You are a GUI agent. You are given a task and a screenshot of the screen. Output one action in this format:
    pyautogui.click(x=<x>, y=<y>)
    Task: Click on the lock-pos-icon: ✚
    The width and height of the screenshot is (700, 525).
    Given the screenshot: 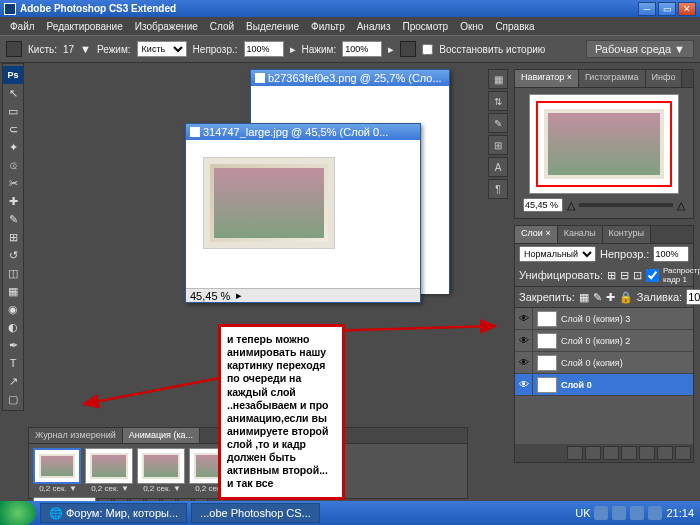 What is the action you would take?
    pyautogui.click(x=610, y=298)
    